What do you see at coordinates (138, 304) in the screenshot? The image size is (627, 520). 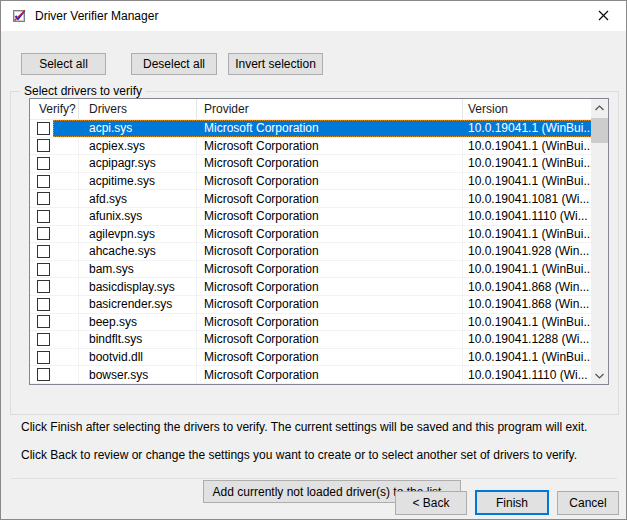 I see `driver-name: basicrender.sys` at bounding box center [138, 304].